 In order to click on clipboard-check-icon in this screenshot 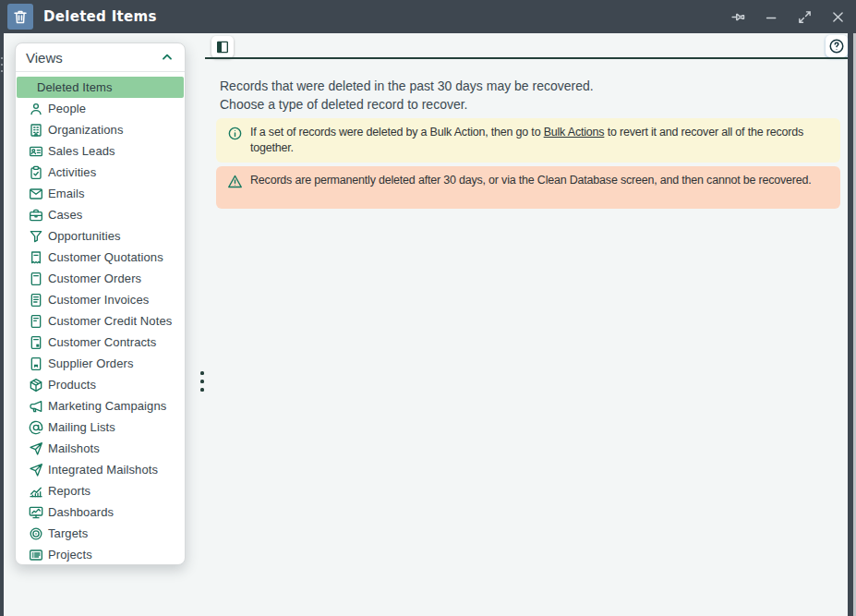, I will do `click(36, 173)`.